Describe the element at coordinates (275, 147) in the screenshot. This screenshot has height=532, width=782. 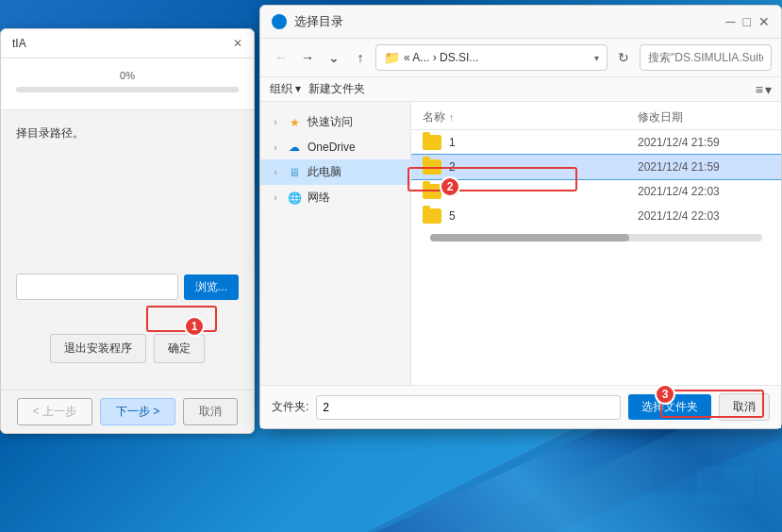
I see `expand-icon-onedrive: ›` at that location.